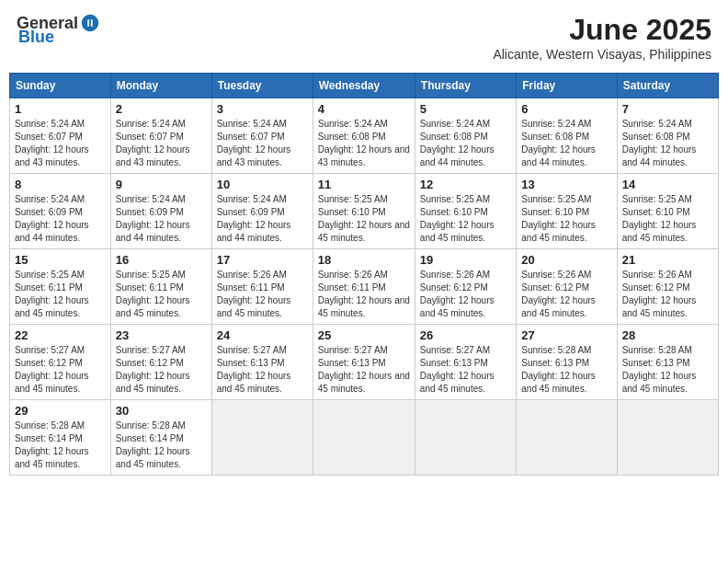 Image resolution: width=728 pixels, height=563 pixels. I want to click on calendar-cell: 22 Sunrise: 5:27 AM Sunset: 6:12 PM Dayl…, so click(61, 362).